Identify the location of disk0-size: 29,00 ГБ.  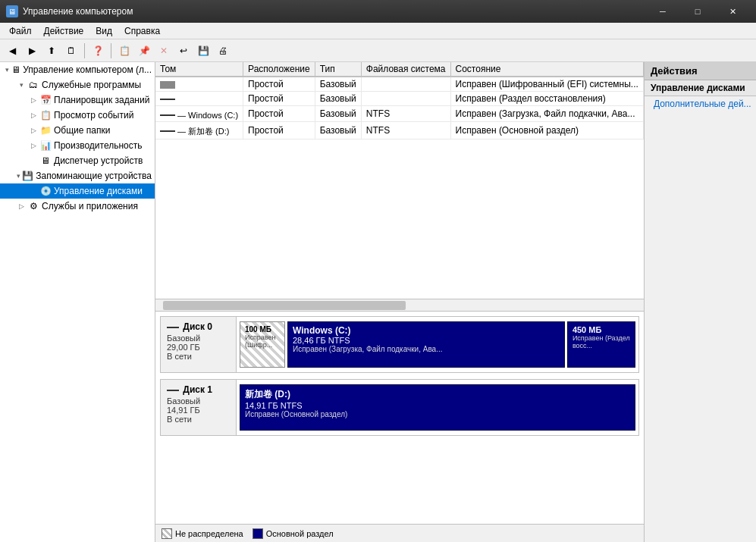
(199, 347).